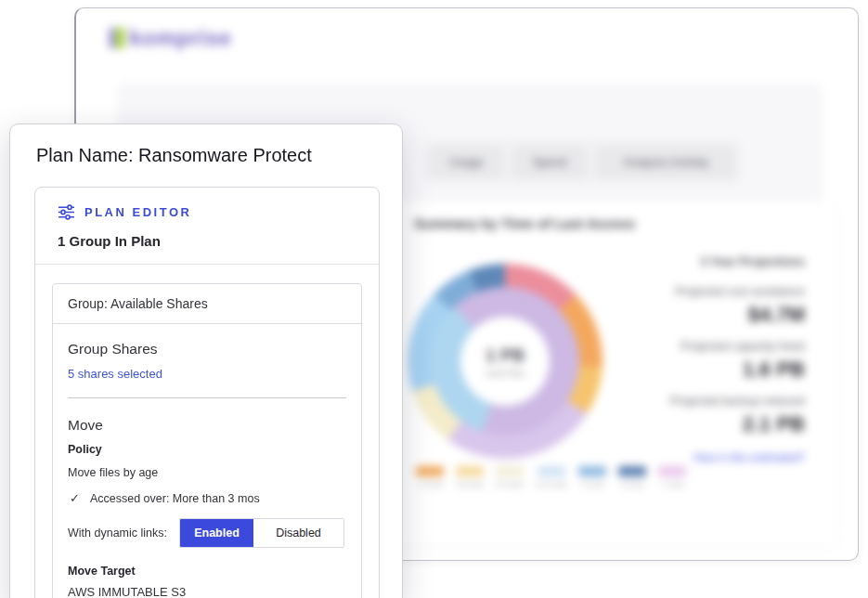 The width and height of the screenshot is (868, 598). Describe the element at coordinates (466, 162) in the screenshot. I see `tab-usage: Usage` at that location.